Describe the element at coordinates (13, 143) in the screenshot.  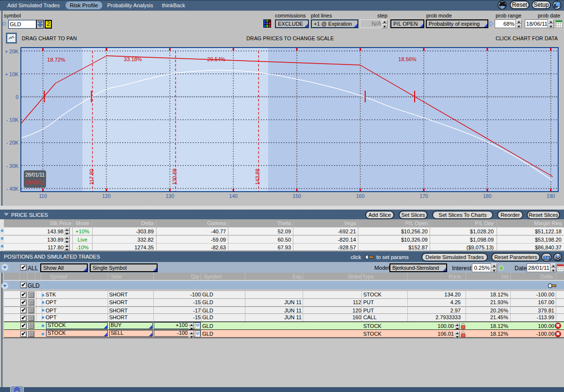
I see `svg-text: - 20K` at that location.